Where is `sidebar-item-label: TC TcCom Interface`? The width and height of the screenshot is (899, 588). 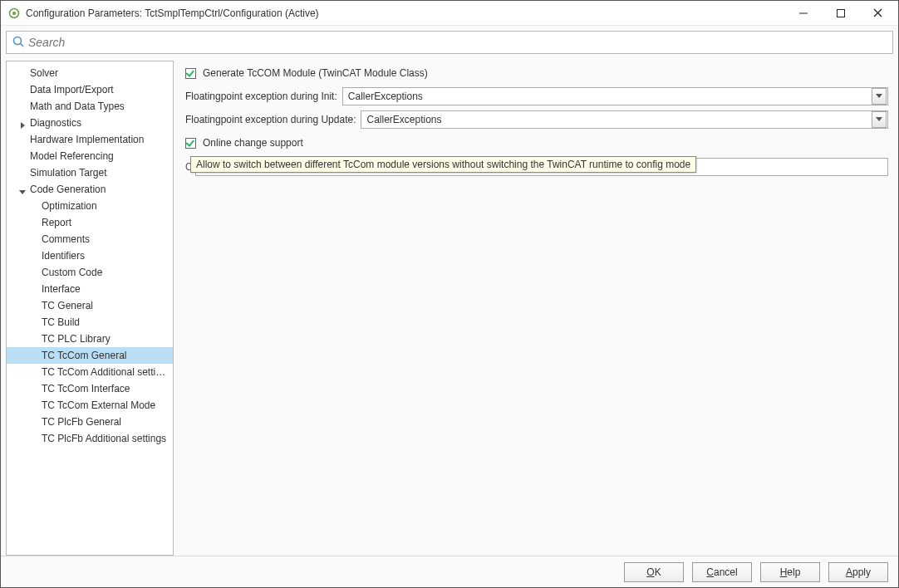
sidebar-item-label: TC TcCom Interface is located at coordinates (86, 389).